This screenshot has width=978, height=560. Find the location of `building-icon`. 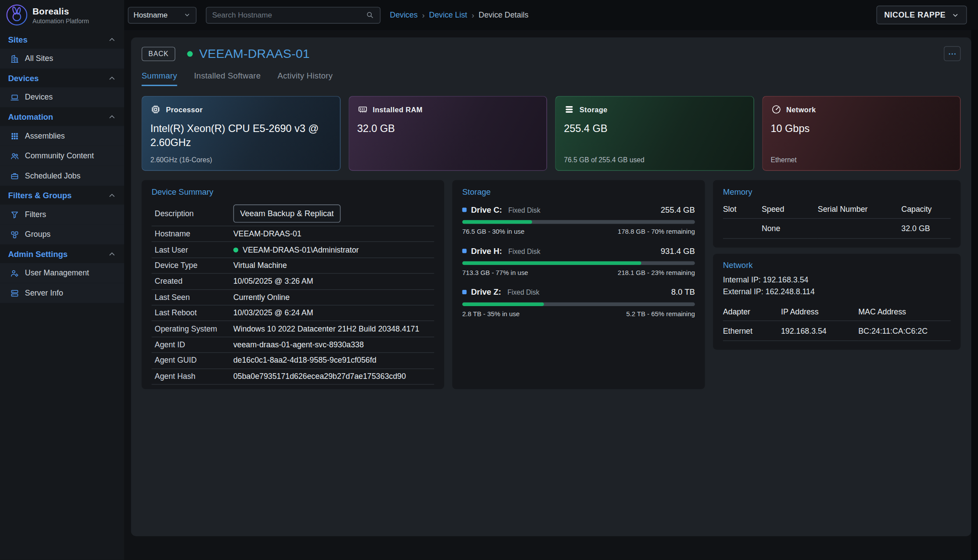

building-icon is located at coordinates (15, 59).